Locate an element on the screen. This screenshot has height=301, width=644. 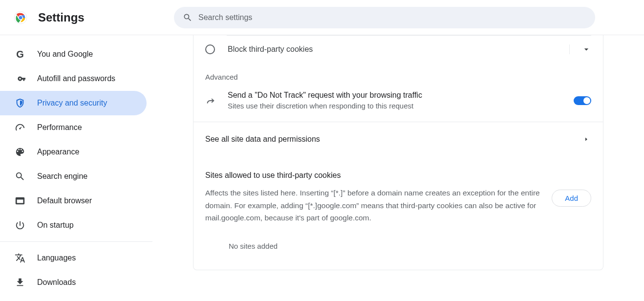
sidebar-item-label: You and Google is located at coordinates (65, 54).